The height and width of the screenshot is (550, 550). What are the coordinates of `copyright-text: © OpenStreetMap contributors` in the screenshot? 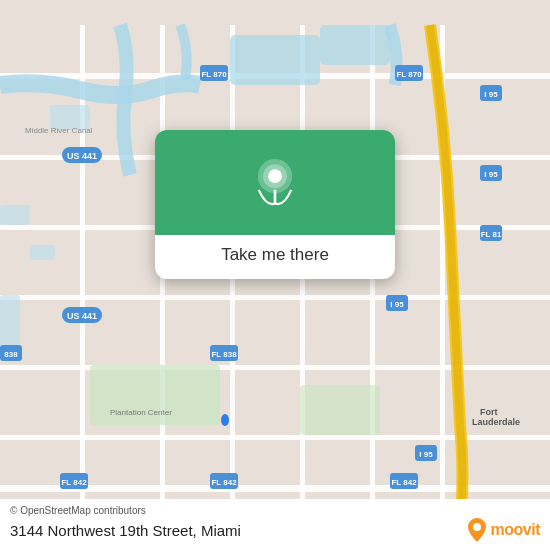 It's located at (275, 510).